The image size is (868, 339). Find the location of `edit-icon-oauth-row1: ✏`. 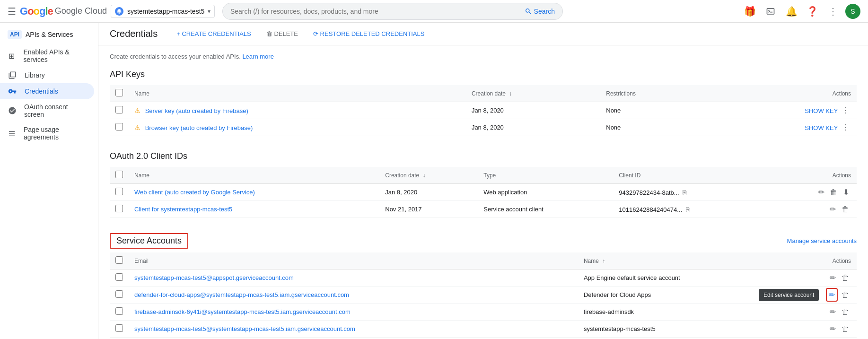

edit-icon-oauth-row1: ✏ is located at coordinates (821, 192).